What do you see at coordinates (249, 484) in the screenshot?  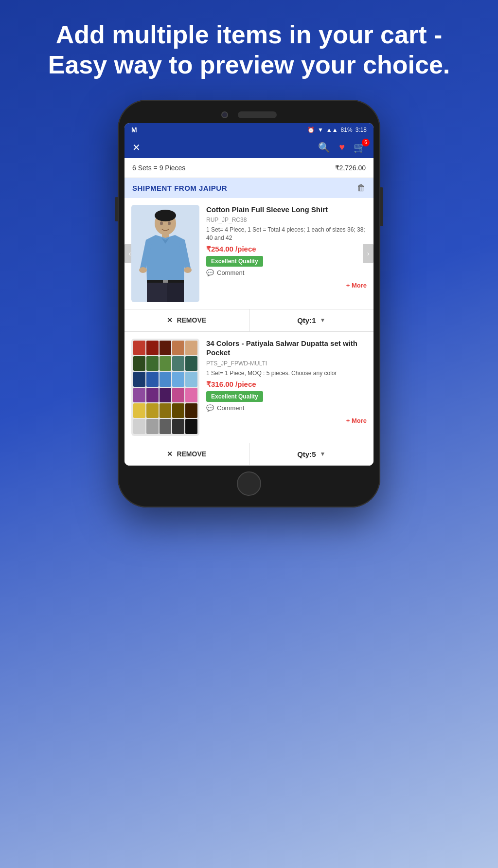 I see `home-button` at bounding box center [249, 484].